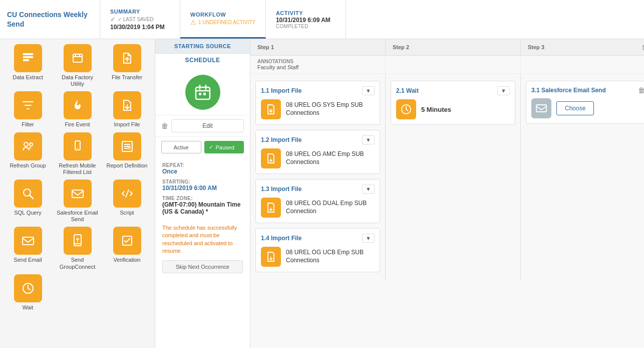 This screenshot has width=644, height=348. Describe the element at coordinates (77, 81) in the screenshot. I see `tool-data-factory-label: Data Factory Utility` at that location.